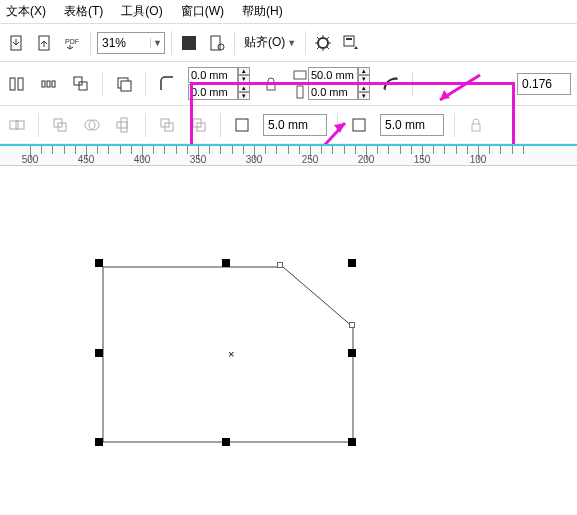 This screenshot has width=577, height=515. What do you see at coordinates (331, 84) in the screenshot?
I see `size-fields: ▴▾ ▴▾` at bounding box center [331, 84].